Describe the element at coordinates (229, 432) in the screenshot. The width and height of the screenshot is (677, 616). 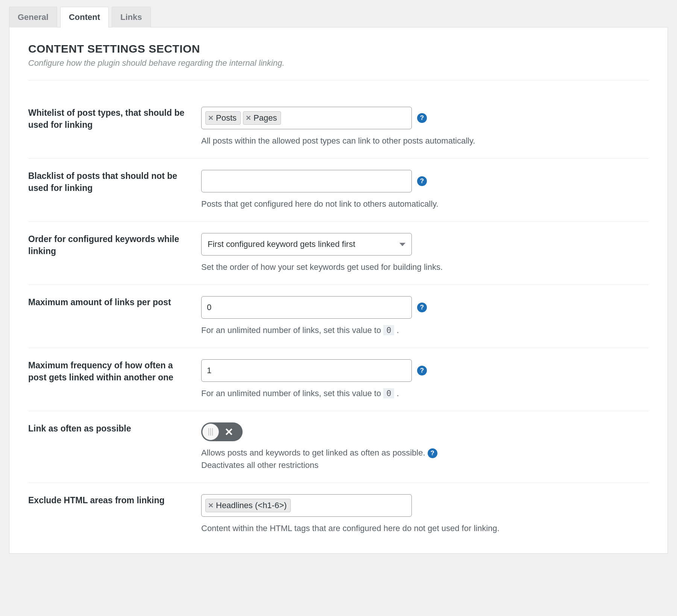
I see `x-icon: ✕` at that location.